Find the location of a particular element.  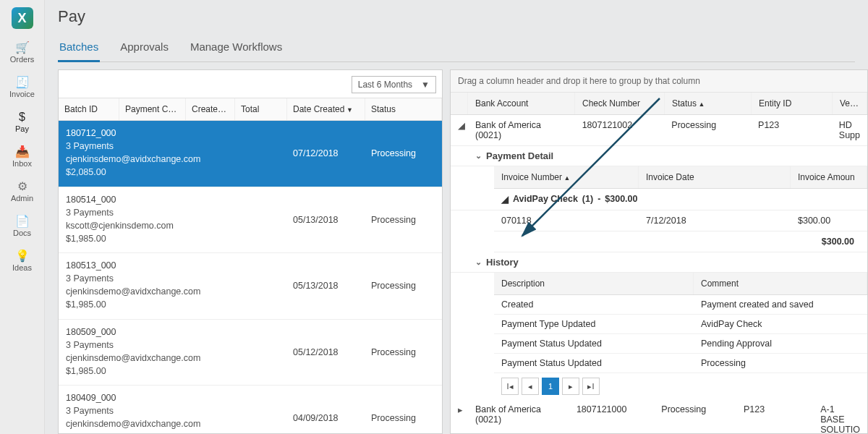

payment-row: ▸Bank of America (0021)1807121000Process… is located at coordinates (659, 417).